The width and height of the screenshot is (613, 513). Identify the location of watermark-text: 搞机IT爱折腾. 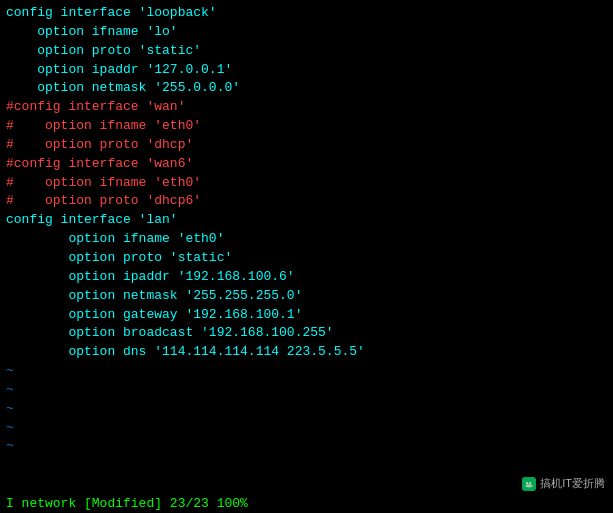
(572, 484).